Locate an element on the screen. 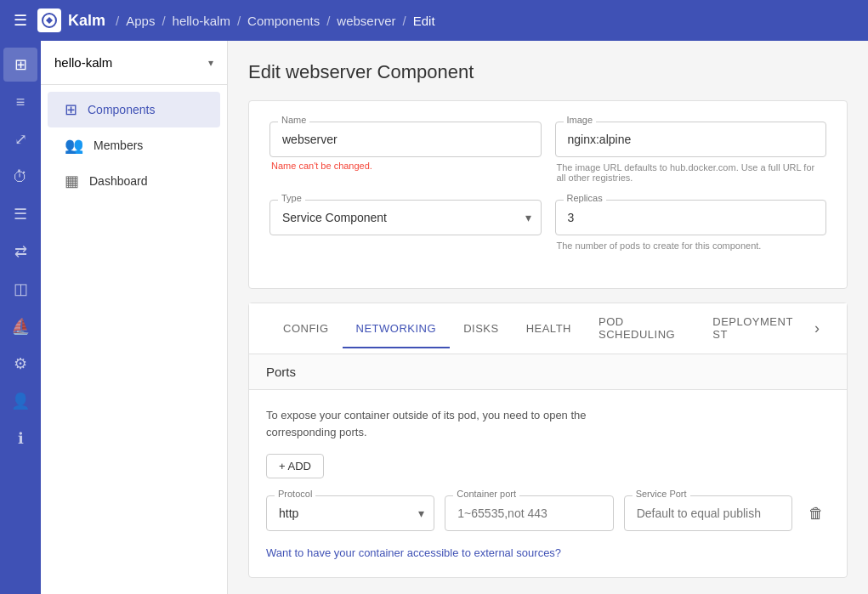  page-title: Edit webserver Component is located at coordinates (547, 72).